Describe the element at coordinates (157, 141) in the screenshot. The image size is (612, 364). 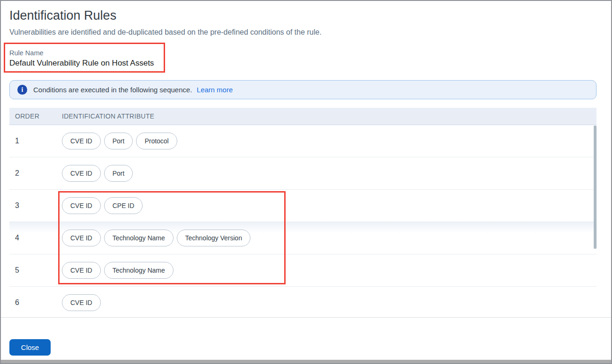
I see `attribute-pill: Protocol` at that location.